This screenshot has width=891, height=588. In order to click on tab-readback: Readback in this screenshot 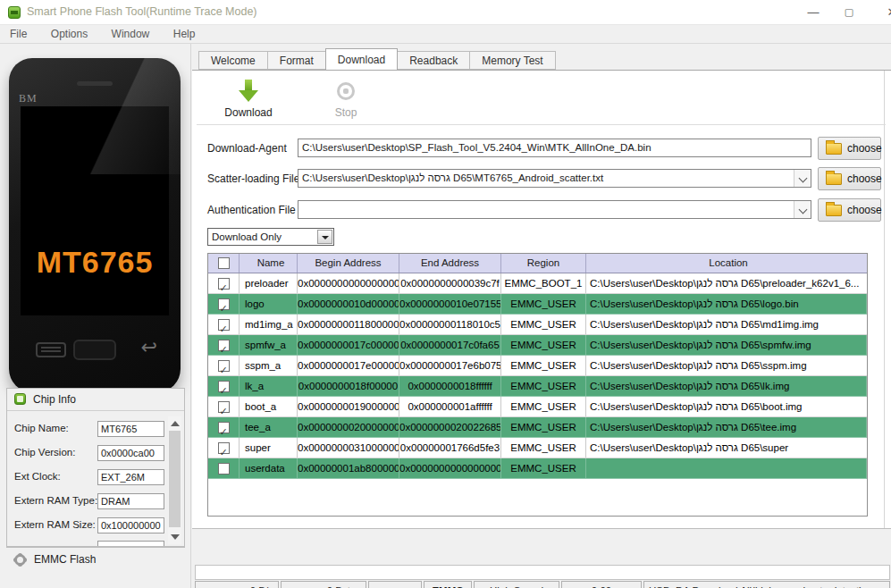, I will do `click(434, 61)`.